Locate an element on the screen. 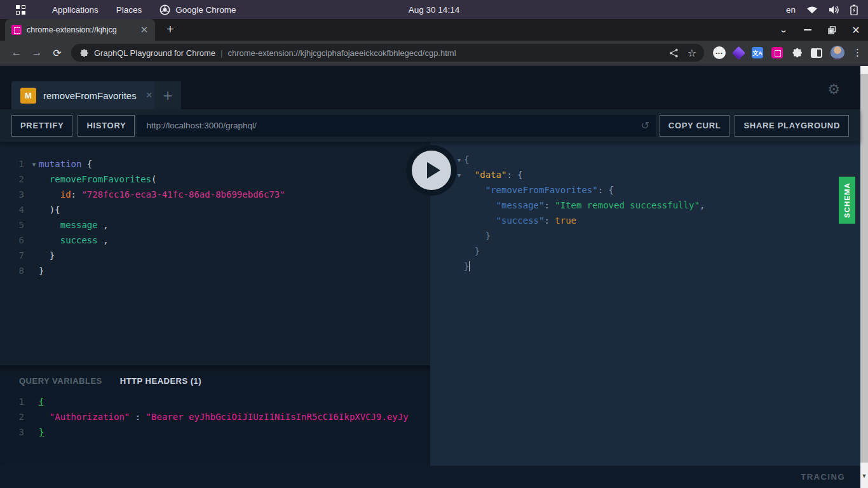 Image resolution: width=868 pixels, height=488 pixels. execute-query-button is located at coordinates (431, 170).